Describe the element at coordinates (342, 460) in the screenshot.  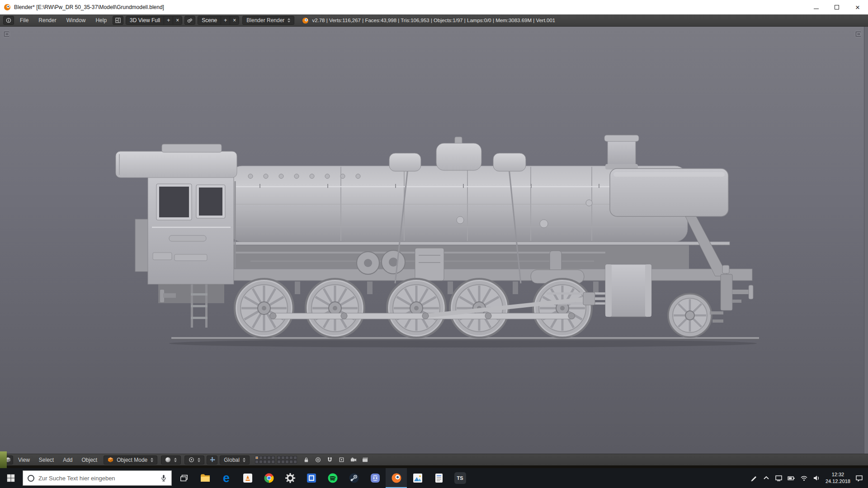
I see `snap-element-button` at that location.